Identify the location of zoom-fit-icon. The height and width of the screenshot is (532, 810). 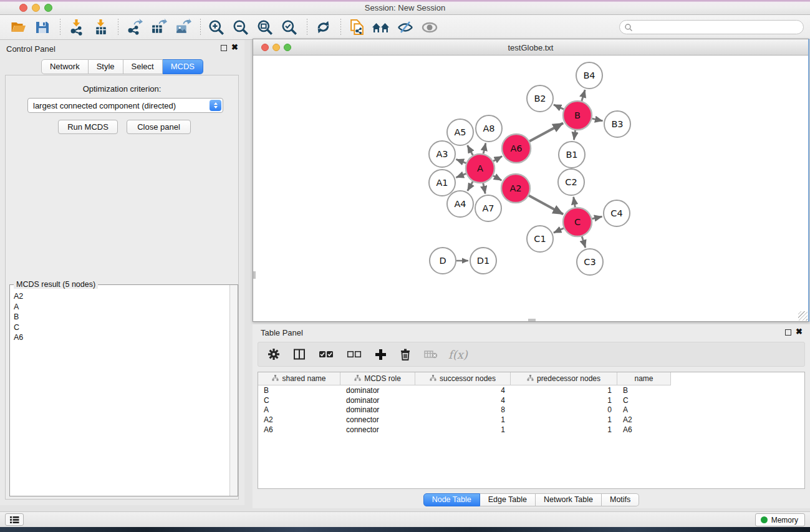
(265, 27).